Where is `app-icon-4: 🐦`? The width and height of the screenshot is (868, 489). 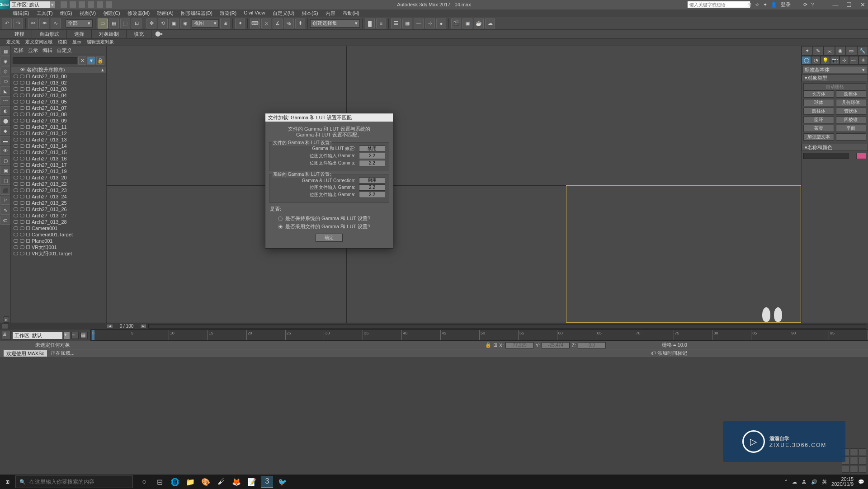 app-icon-4: 🐦 is located at coordinates (283, 482).